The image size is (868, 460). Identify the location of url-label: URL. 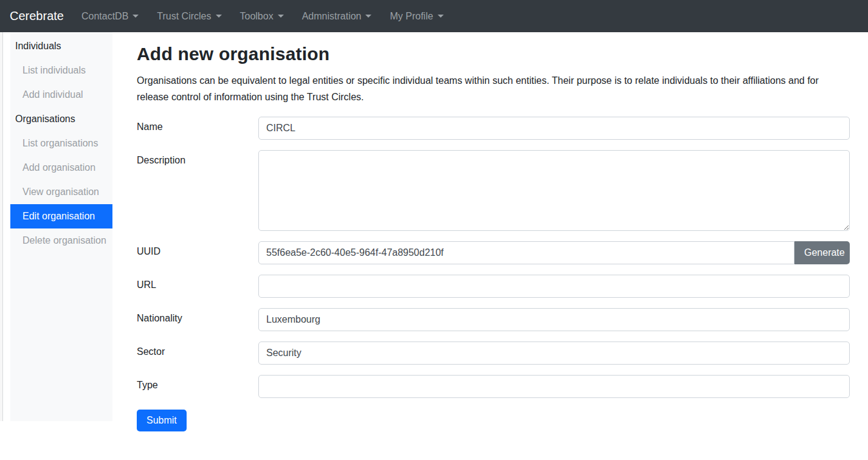
(198, 286).